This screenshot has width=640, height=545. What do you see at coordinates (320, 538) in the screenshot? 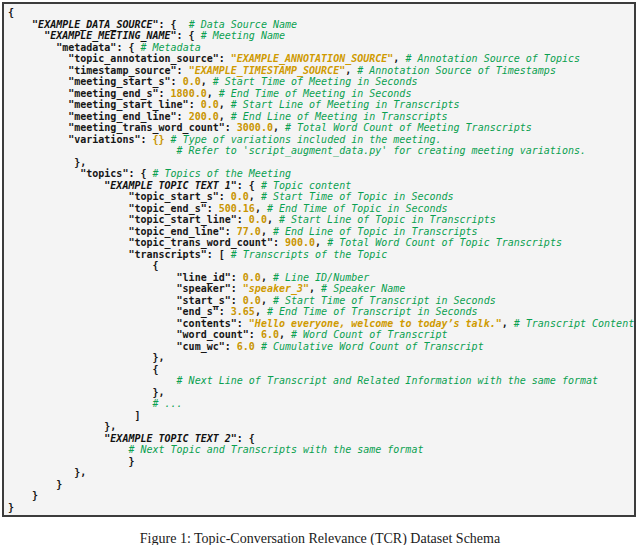
I see `figure-caption: Figure 1: Topic-Conversation Relevance (…` at bounding box center [320, 538].